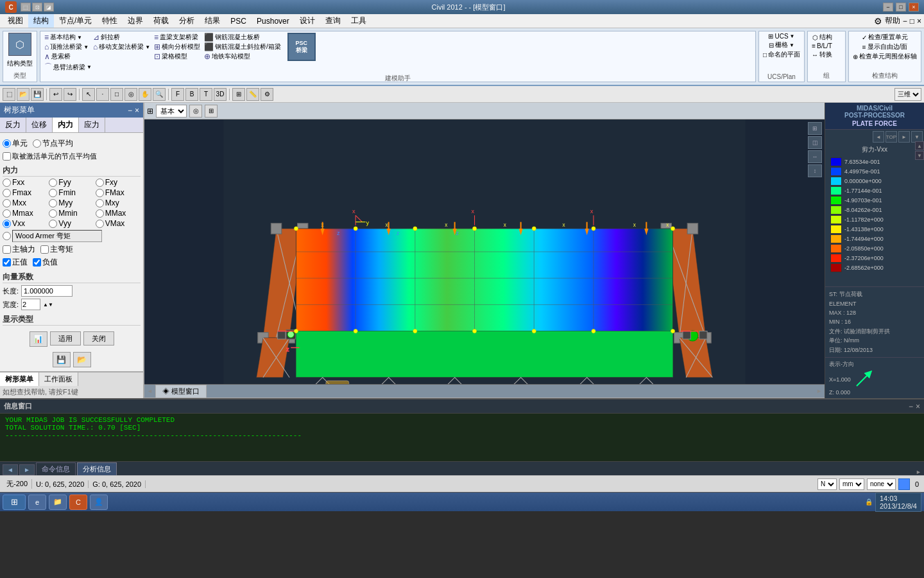  Describe the element at coordinates (878, 137) in the screenshot. I see `rp-nav-prev: ◄` at that location.